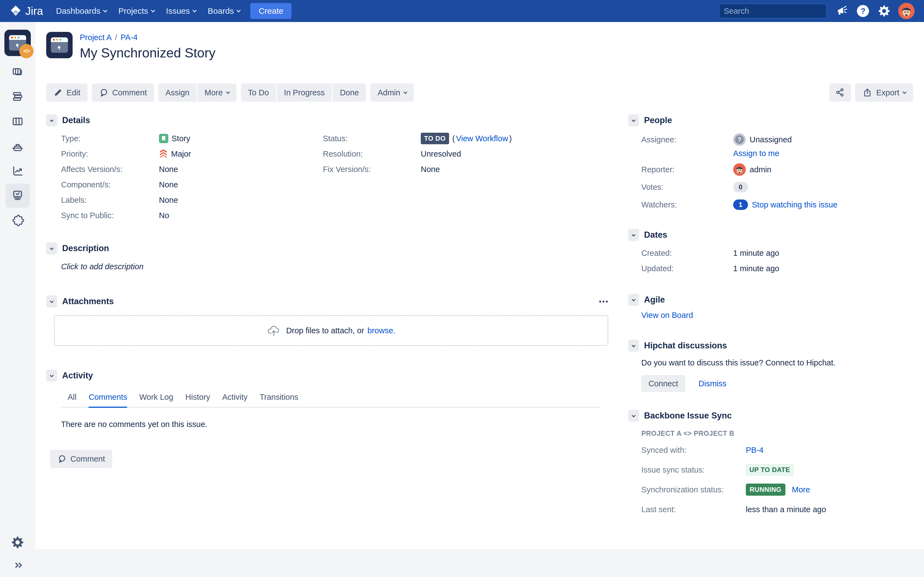 The image size is (924, 577). What do you see at coordinates (133, 11) in the screenshot?
I see `nav-label: Projects` at bounding box center [133, 11].